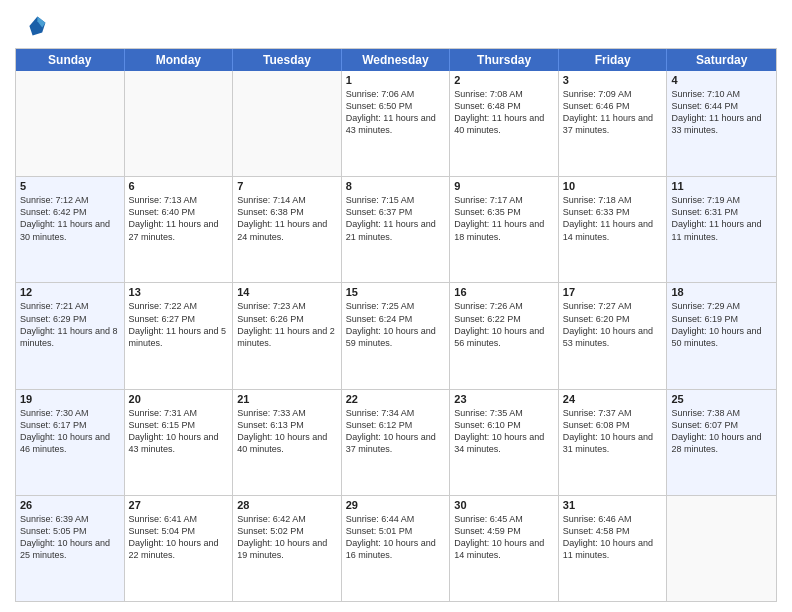  What do you see at coordinates (288, 60) in the screenshot?
I see `day-header-tuesday: Tuesday` at bounding box center [288, 60].